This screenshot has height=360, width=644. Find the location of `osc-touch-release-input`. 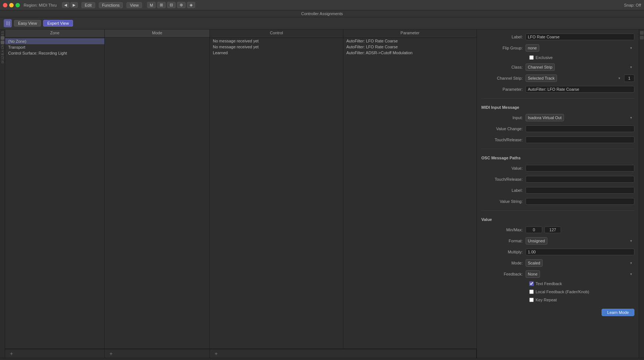

osc-touch-release-input is located at coordinates (580, 179).